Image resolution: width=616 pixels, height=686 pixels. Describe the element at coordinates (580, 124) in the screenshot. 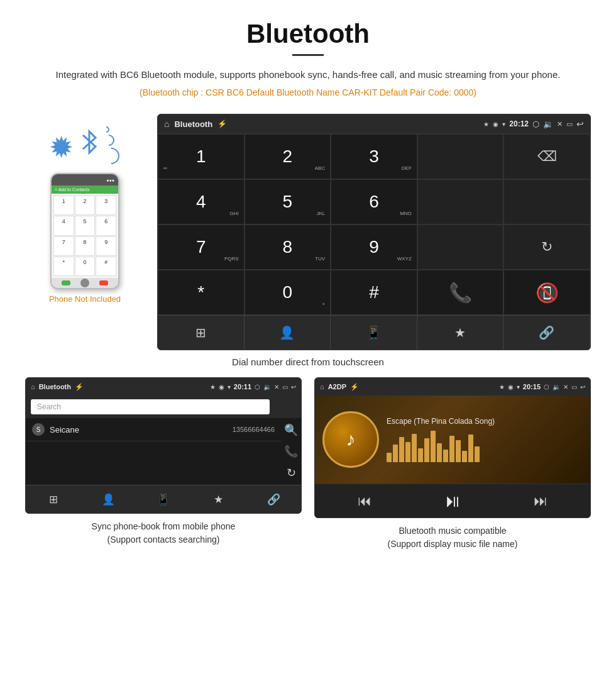

I see `back-icon: ↩` at that location.